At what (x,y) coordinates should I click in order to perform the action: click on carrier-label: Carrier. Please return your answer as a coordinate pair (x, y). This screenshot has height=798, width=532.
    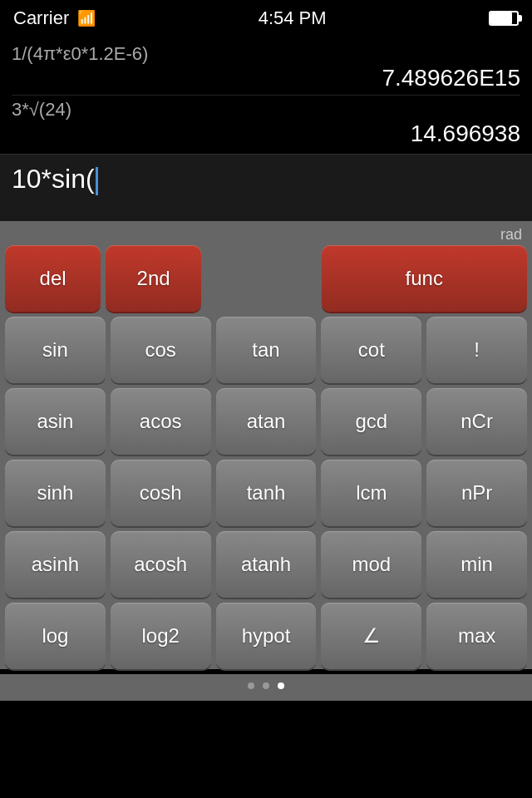
    Looking at the image, I should click on (42, 18).